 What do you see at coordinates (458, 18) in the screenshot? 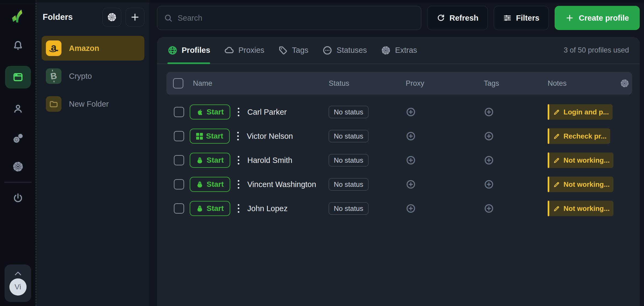
I see `refresh-button: Refresh` at bounding box center [458, 18].